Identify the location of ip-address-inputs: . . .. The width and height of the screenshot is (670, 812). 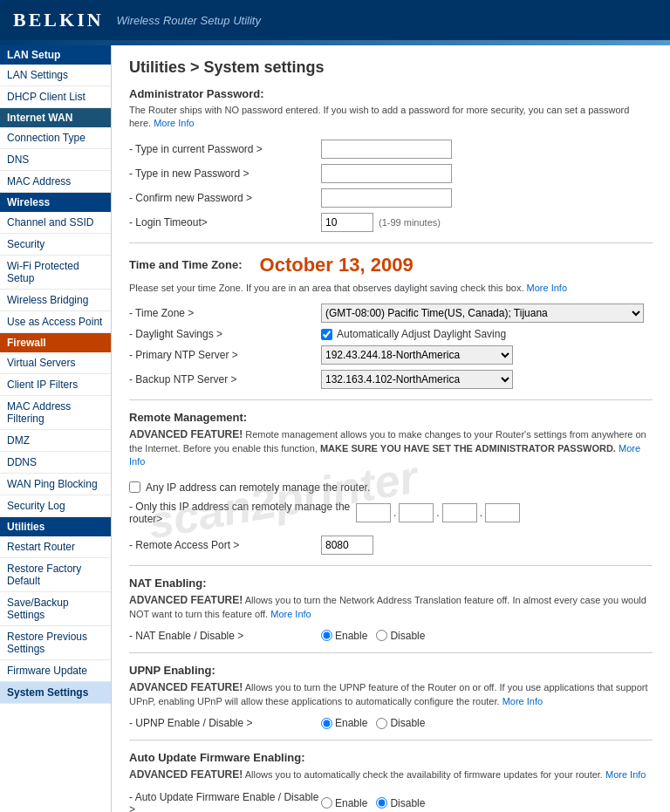
(438, 513).